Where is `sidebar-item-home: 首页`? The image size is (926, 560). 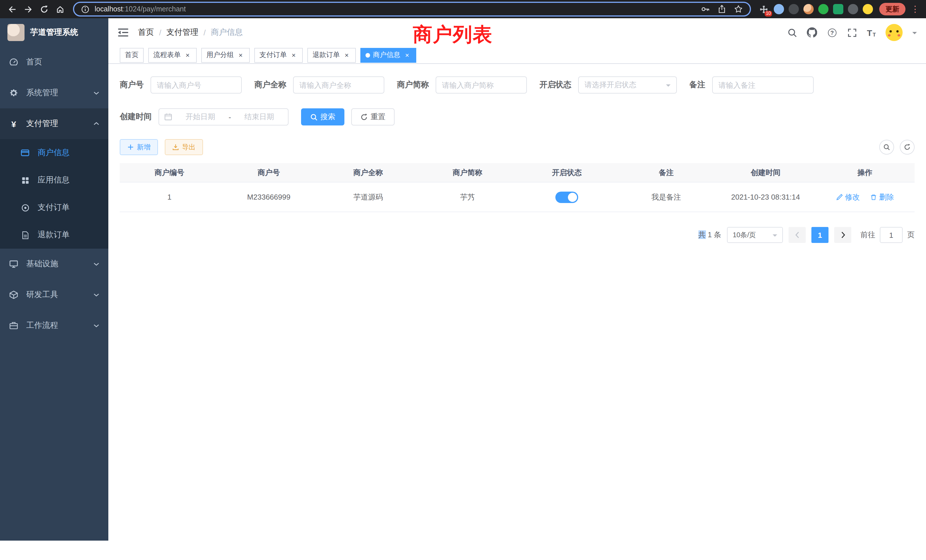
sidebar-item-home: 首页 is located at coordinates (54, 62).